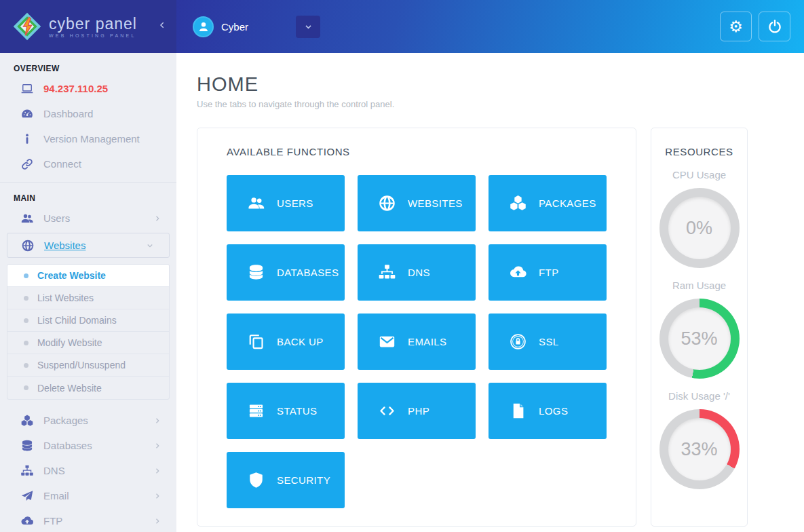 This screenshot has width=804, height=532. What do you see at coordinates (417, 204) in the screenshot?
I see `tile-websites: WEBSITES` at bounding box center [417, 204].